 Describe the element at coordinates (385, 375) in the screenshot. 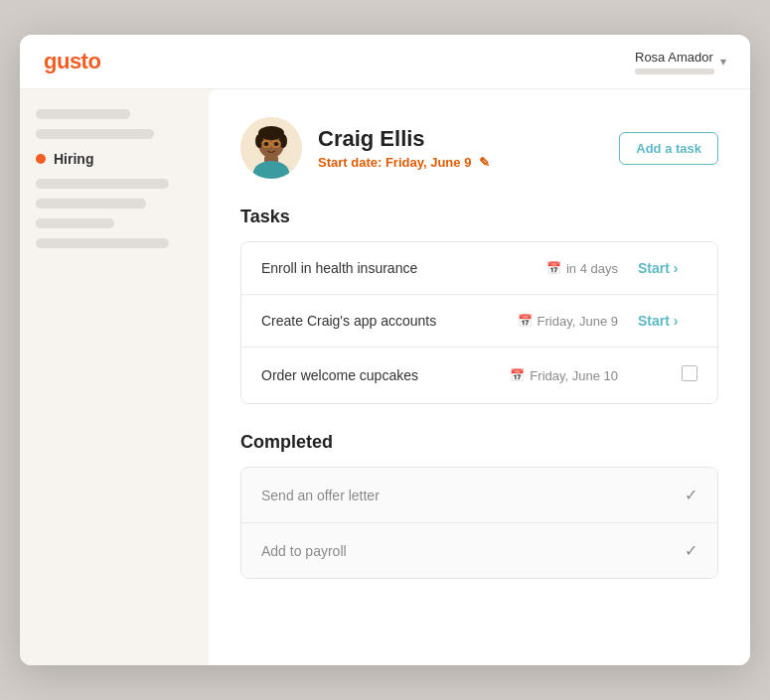

I see `task-left-3: Order welcome cupcakes` at that location.